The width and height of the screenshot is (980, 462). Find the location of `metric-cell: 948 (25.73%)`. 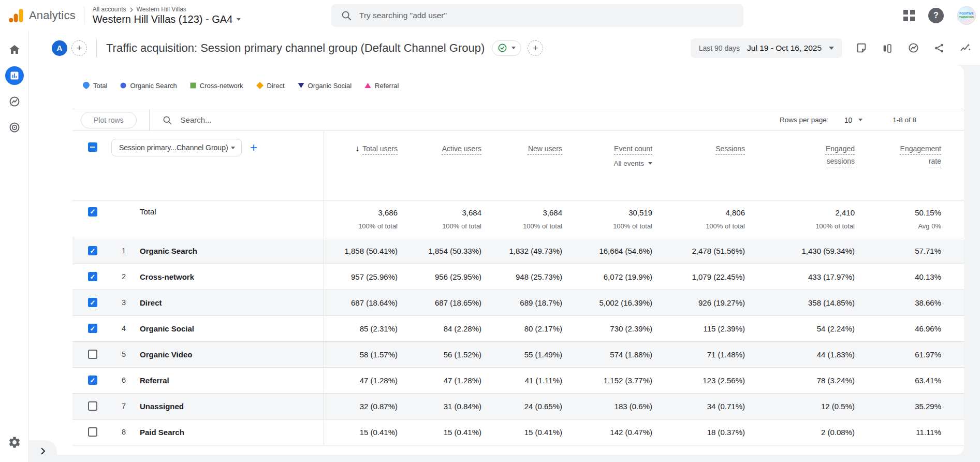

metric-cell: 948 (25.73%) is located at coordinates (522, 277).